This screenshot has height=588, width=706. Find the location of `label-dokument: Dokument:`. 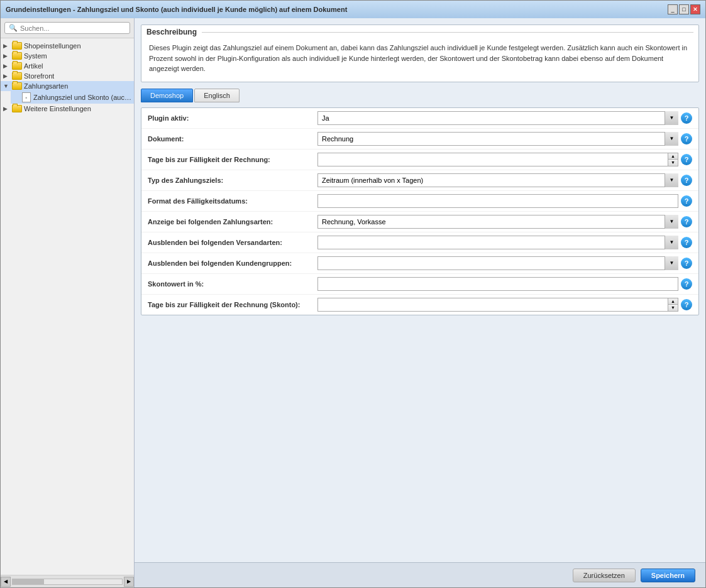

label-dokument: Dokument: is located at coordinates (233, 139).